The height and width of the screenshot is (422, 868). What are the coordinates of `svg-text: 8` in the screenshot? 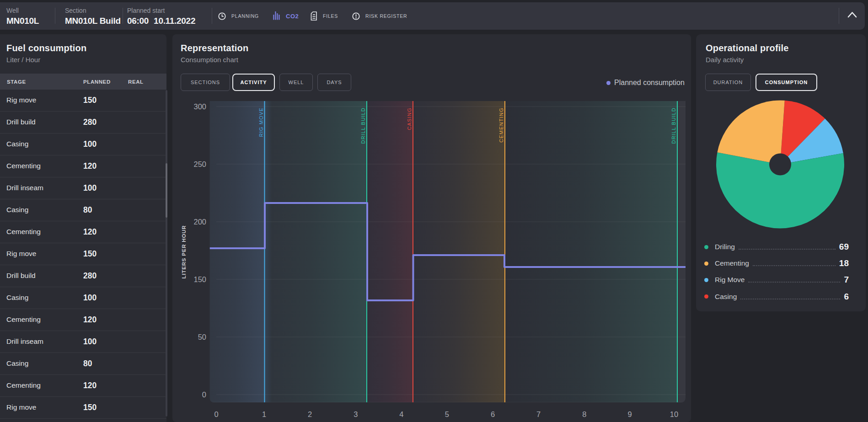 It's located at (584, 414).